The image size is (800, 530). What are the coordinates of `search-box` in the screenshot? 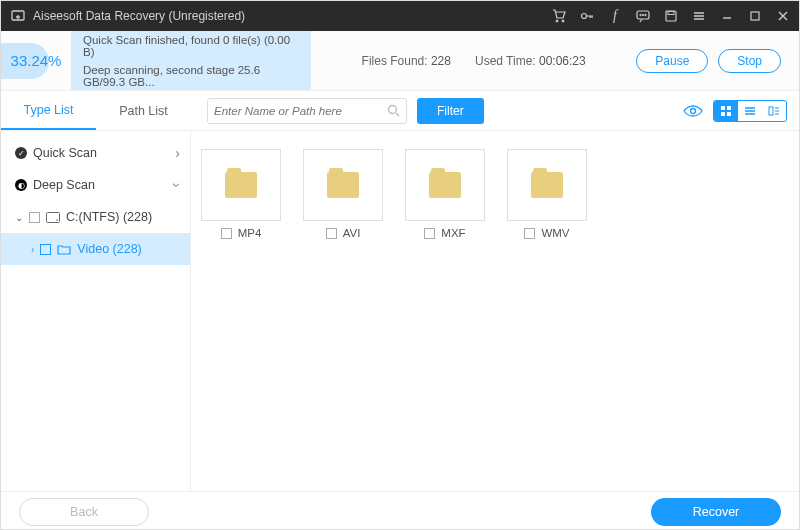 It's located at (307, 111).